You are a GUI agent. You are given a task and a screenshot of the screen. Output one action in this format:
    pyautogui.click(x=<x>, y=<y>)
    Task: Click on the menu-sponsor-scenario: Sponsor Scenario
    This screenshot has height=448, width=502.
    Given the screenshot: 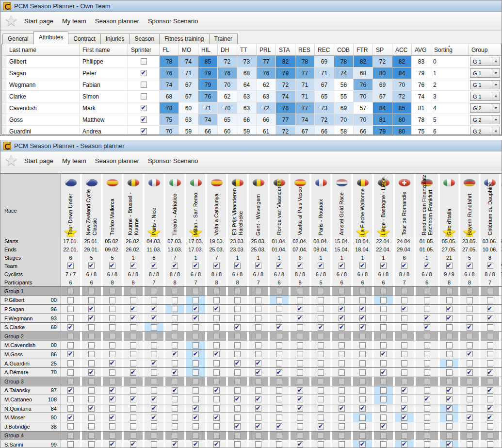 What is the action you would take?
    pyautogui.click(x=173, y=21)
    